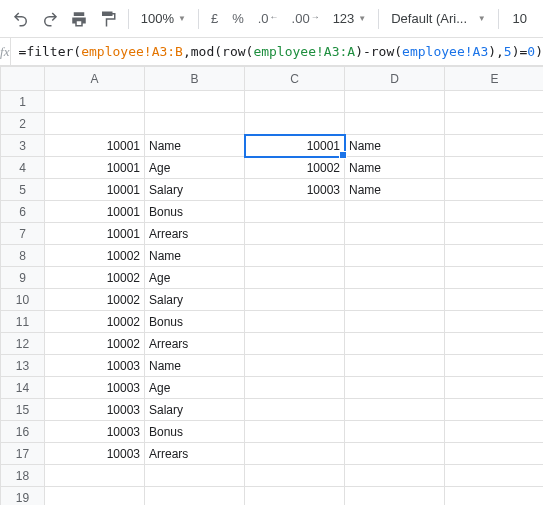  Describe the element at coordinates (95, 344) in the screenshot. I see `cell-A12: 10002` at that location.